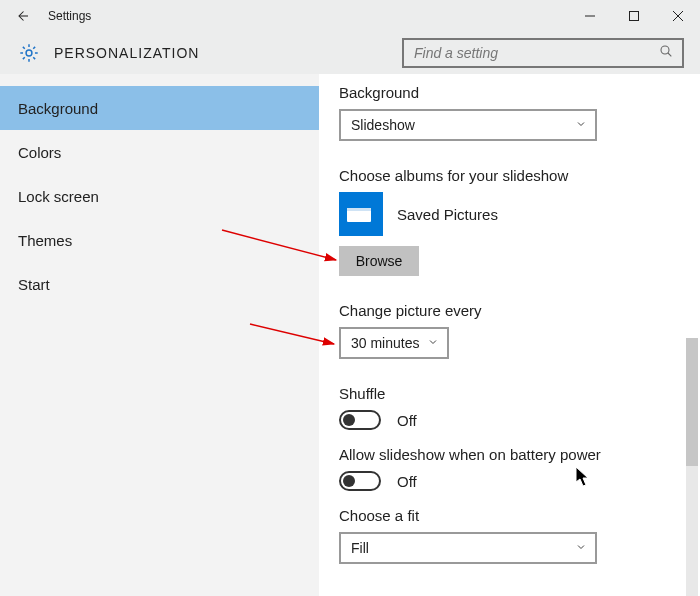 Image resolution: width=700 pixels, height=596 pixels. I want to click on minimize-button, so click(590, 16).